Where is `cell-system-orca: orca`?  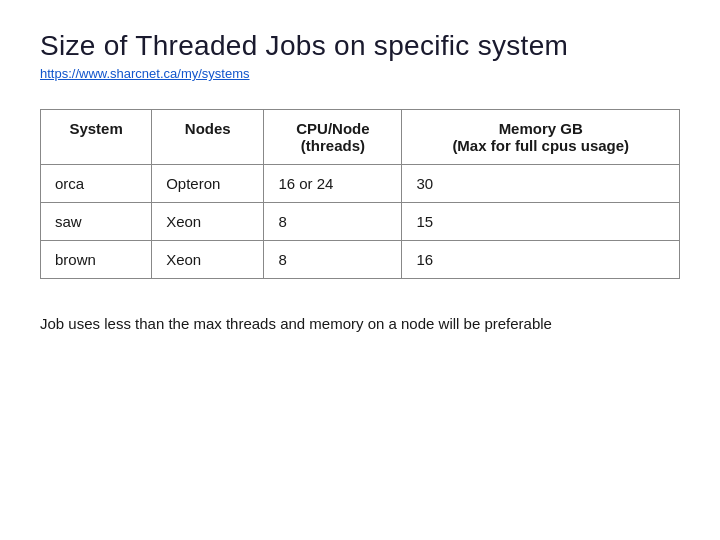
cell-system-orca: orca is located at coordinates (96, 184).